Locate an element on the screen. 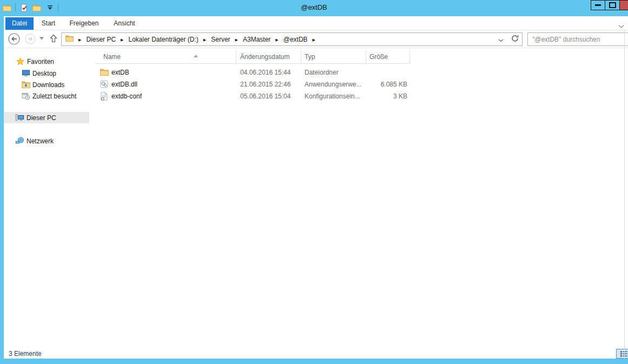 This screenshot has width=628, height=364. tab-file: Datei is located at coordinates (19, 24).